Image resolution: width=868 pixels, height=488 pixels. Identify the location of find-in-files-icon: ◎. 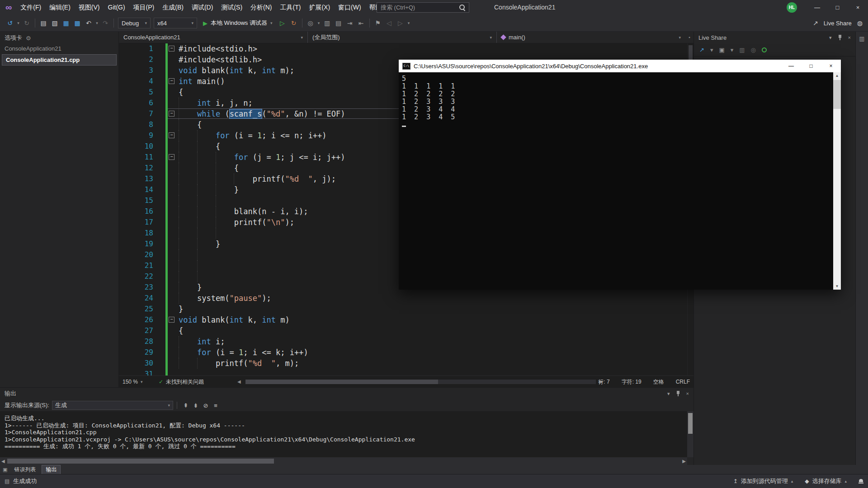
(311, 23).